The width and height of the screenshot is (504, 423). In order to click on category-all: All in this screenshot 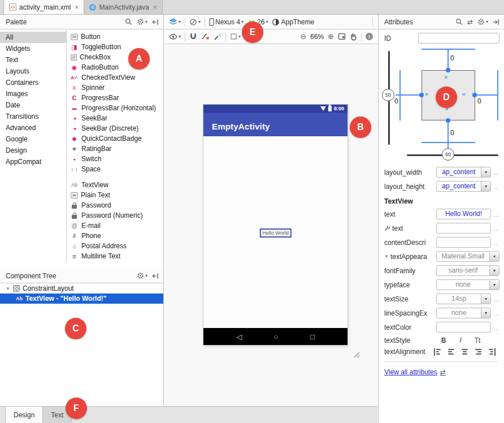, I will do `click(33, 37)`.